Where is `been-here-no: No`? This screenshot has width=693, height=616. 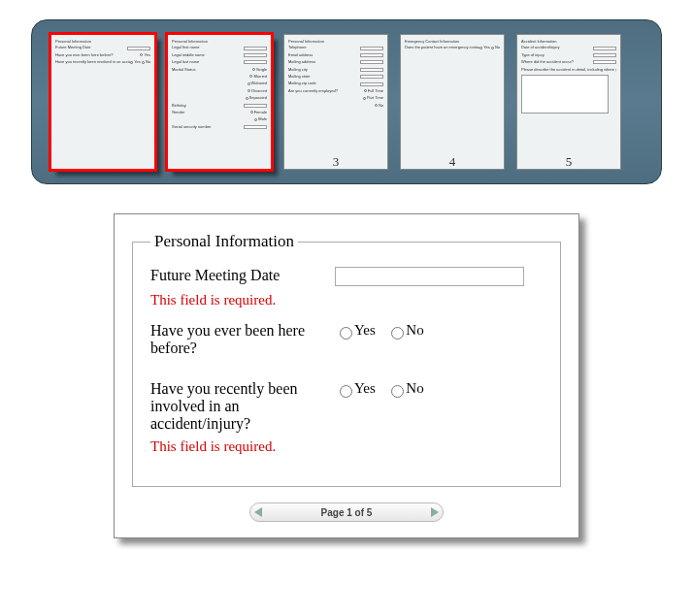
been-here-no: No is located at coordinates (405, 330).